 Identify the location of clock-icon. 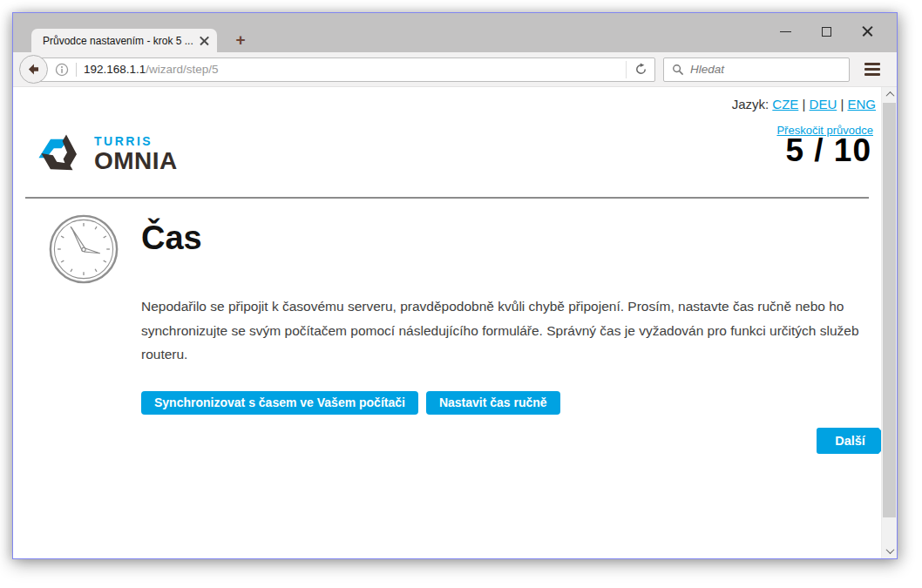
(84, 251).